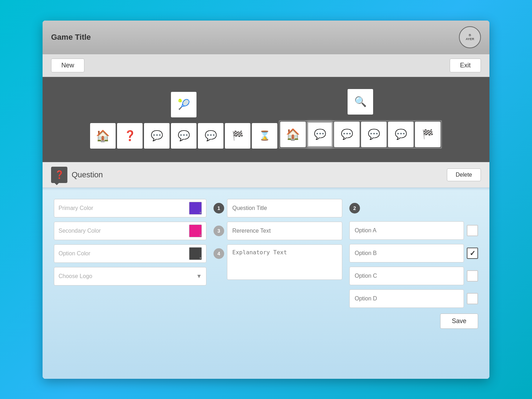 This screenshot has width=532, height=399. What do you see at coordinates (406, 299) in the screenshot?
I see `option-d-input` at bounding box center [406, 299].